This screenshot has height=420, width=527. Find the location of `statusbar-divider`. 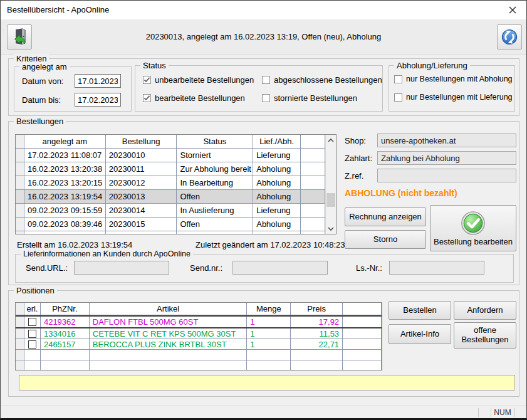

statusbar-divider is located at coordinates (515, 412).